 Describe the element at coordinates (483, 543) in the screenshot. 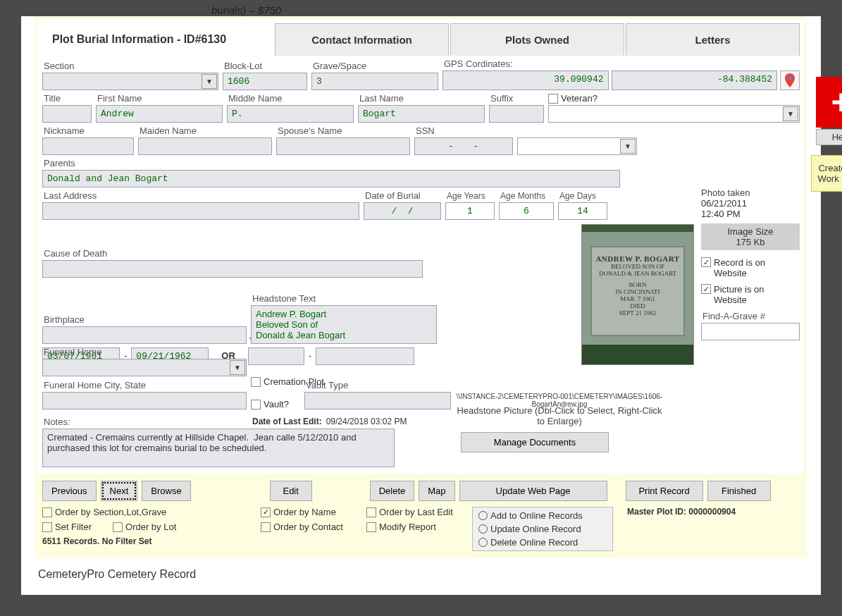

I see `delete-online-radio` at that location.